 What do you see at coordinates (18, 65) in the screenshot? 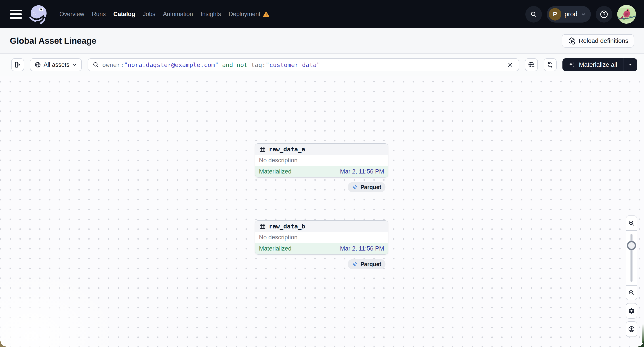
I see `open-left-panel-button` at bounding box center [18, 65].